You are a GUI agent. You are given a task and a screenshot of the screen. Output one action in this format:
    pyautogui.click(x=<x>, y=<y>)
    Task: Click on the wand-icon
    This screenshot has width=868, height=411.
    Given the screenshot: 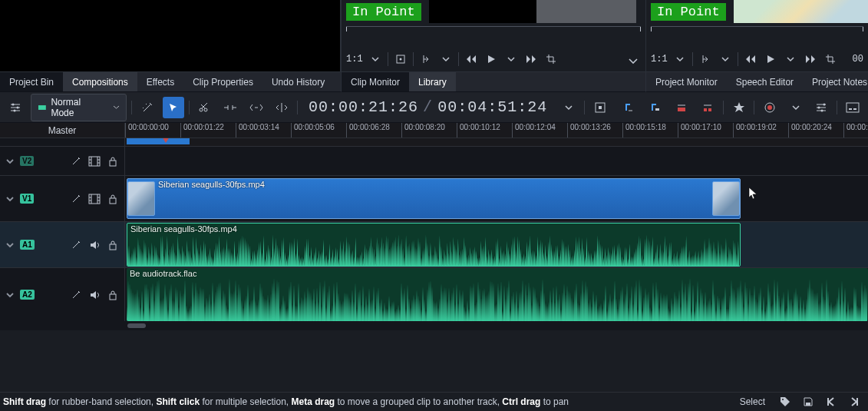 What is the action you would take?
    pyautogui.click(x=147, y=108)
    